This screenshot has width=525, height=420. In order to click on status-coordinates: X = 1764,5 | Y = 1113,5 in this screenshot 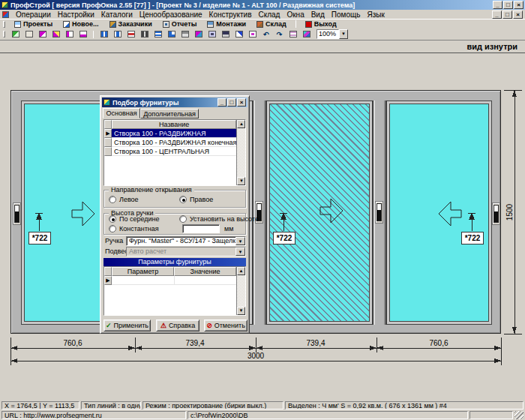, I will do `click(40, 405)`.